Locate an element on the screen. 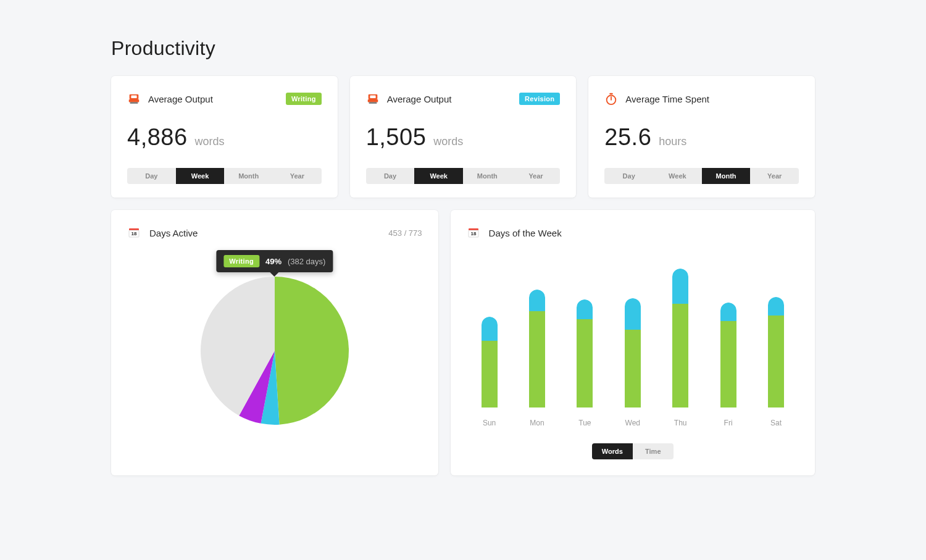  bar-label-tue: Tue is located at coordinates (585, 423).